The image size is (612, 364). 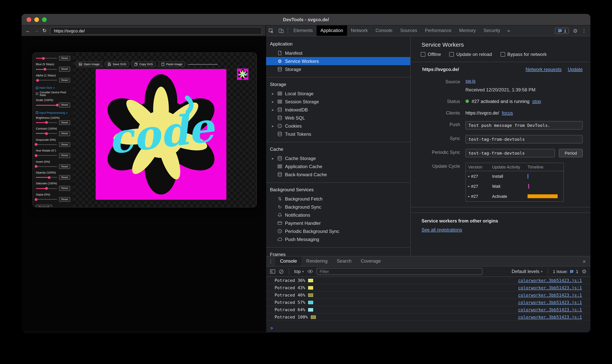 What do you see at coordinates (537, 101) in the screenshot?
I see `stop-link: stop` at bounding box center [537, 101].